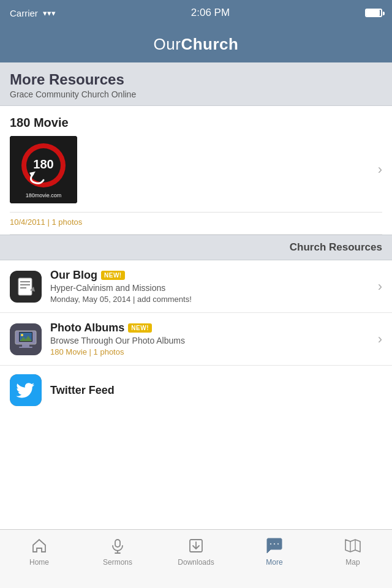 Image resolution: width=392 pixels, height=588 pixels. I want to click on status-right, so click(374, 13).